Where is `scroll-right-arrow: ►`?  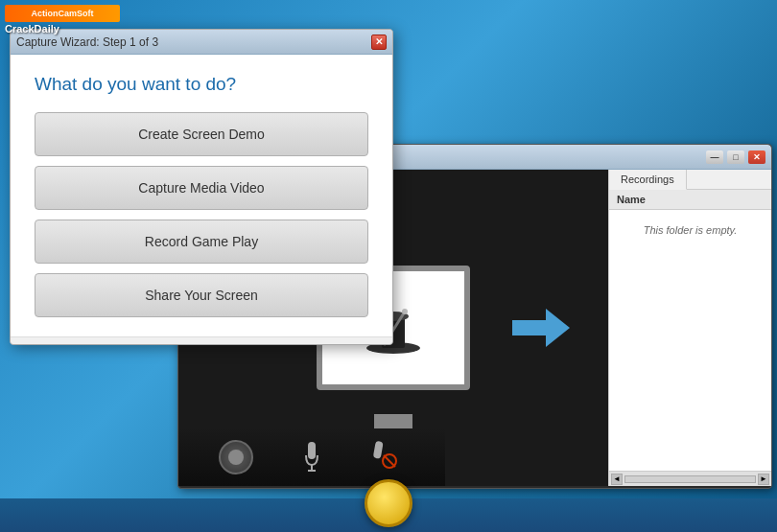 scroll-right-arrow: ► is located at coordinates (764, 479).